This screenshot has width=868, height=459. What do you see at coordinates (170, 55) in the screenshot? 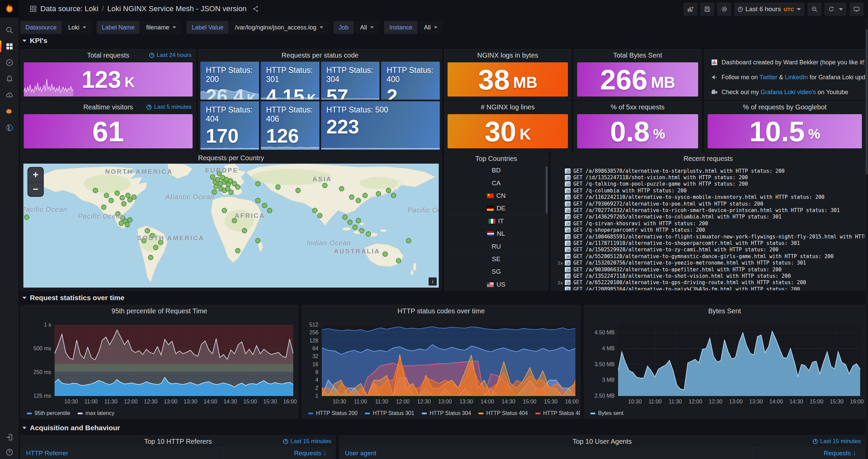
I see `time-shortcut-link: Last 24 hours` at bounding box center [170, 55].